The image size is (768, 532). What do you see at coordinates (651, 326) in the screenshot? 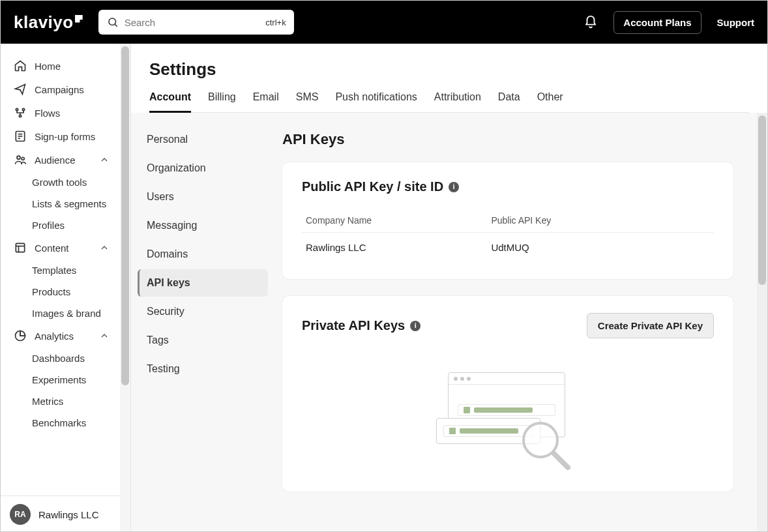
I see `create-private-key-button: Create Private API Key` at bounding box center [651, 326].